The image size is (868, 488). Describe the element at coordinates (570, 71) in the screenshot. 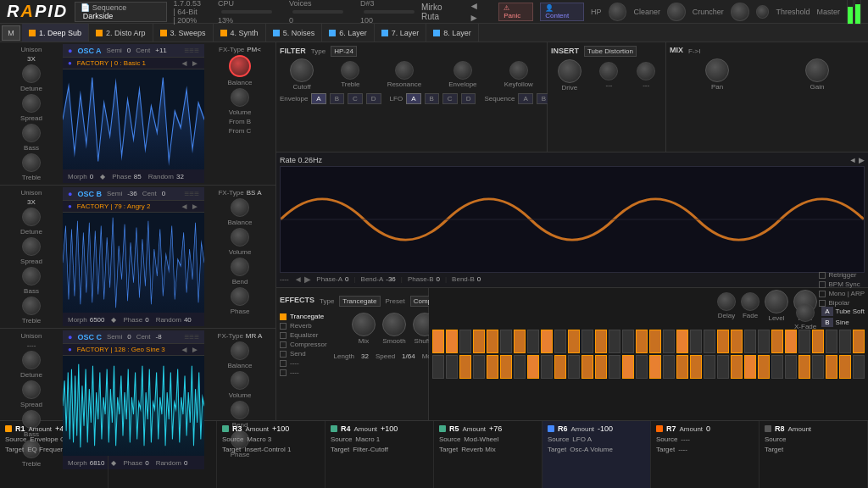

I see `drive-knob` at that location.